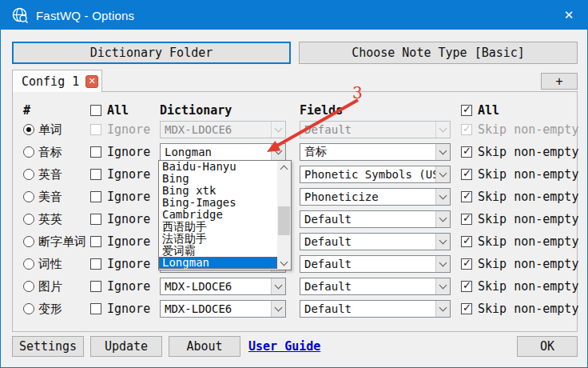 The height and width of the screenshot is (368, 588). I want to click on dropdown-item: Baidu-Hanyu, so click(218, 166).